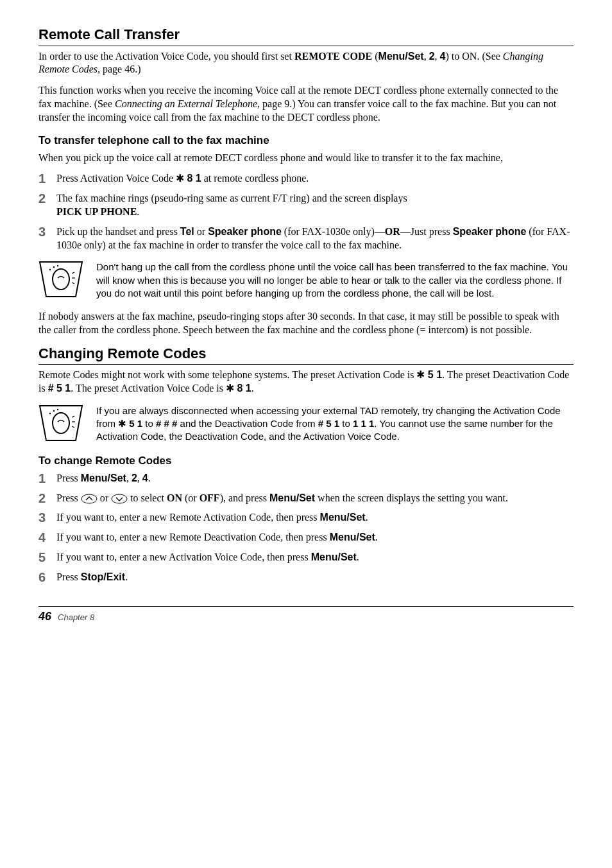 Image resolution: width=612 pixels, height=868 pixels. I want to click on text: (or, so click(191, 498).